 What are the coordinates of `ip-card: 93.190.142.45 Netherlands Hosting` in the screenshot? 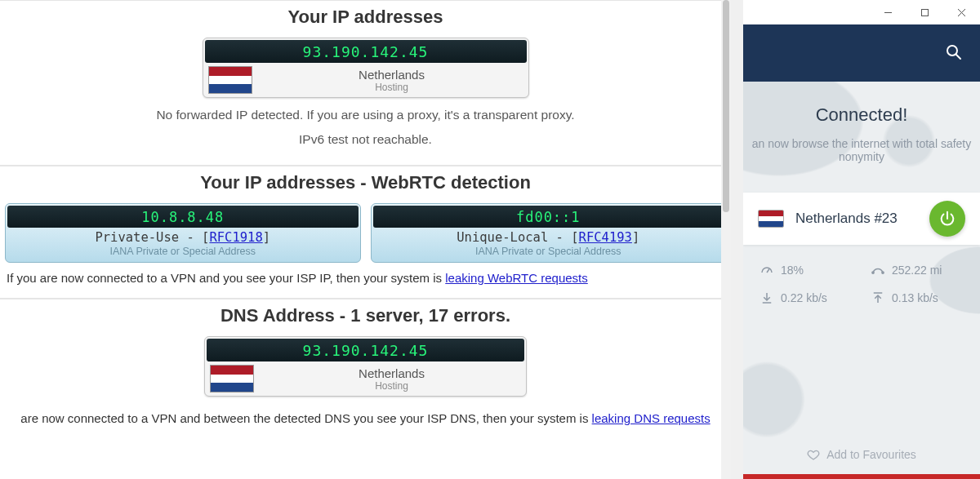 It's located at (366, 68).